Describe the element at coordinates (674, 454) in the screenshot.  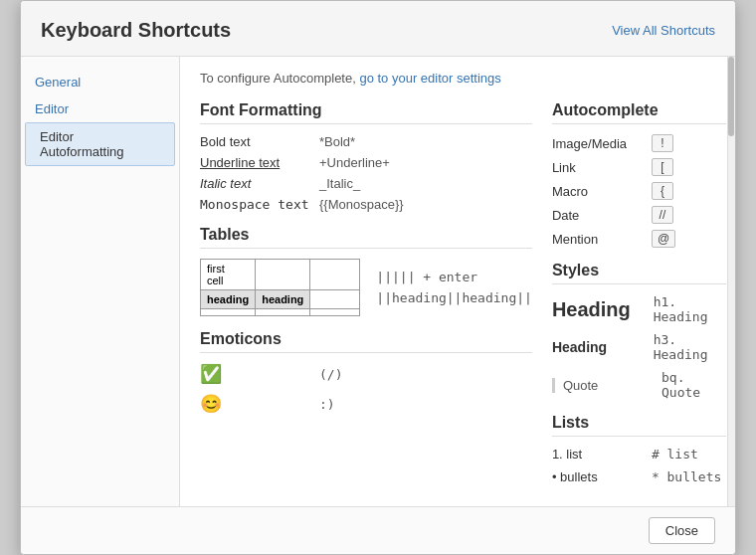
I see `numbered-list-shortcut: # list` at that location.